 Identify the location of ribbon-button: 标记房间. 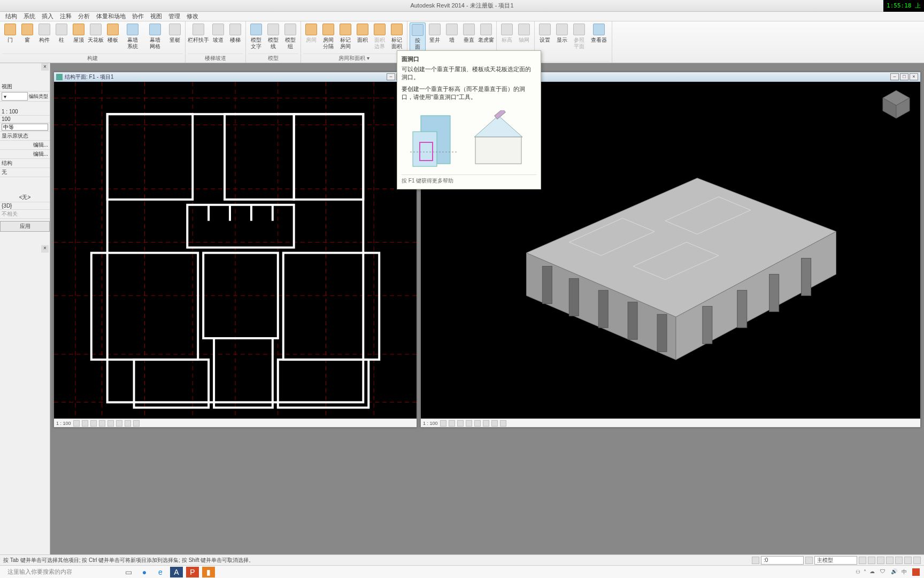
(345, 38).